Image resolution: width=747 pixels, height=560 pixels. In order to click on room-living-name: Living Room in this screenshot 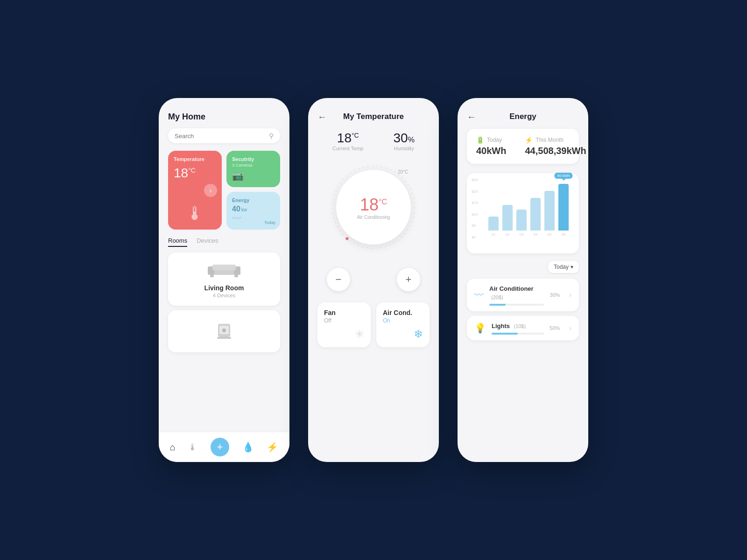, I will do `click(224, 288)`.